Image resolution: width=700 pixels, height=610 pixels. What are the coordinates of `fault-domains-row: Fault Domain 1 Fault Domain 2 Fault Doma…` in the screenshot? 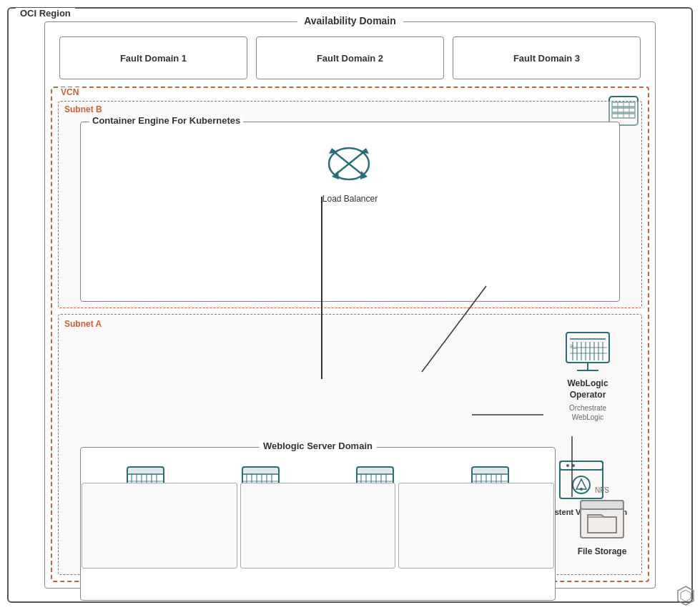 It's located at (350, 58).